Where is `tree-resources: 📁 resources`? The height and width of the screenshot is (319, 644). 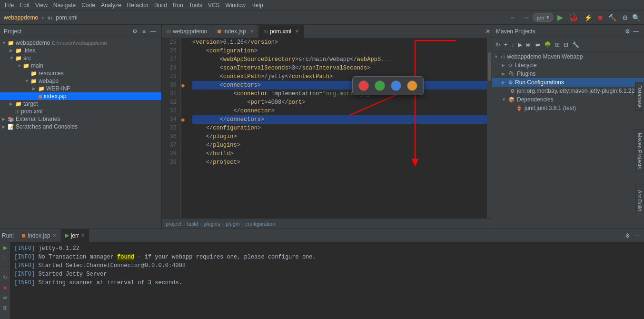
tree-resources: 📁 resources is located at coordinates (81, 73).